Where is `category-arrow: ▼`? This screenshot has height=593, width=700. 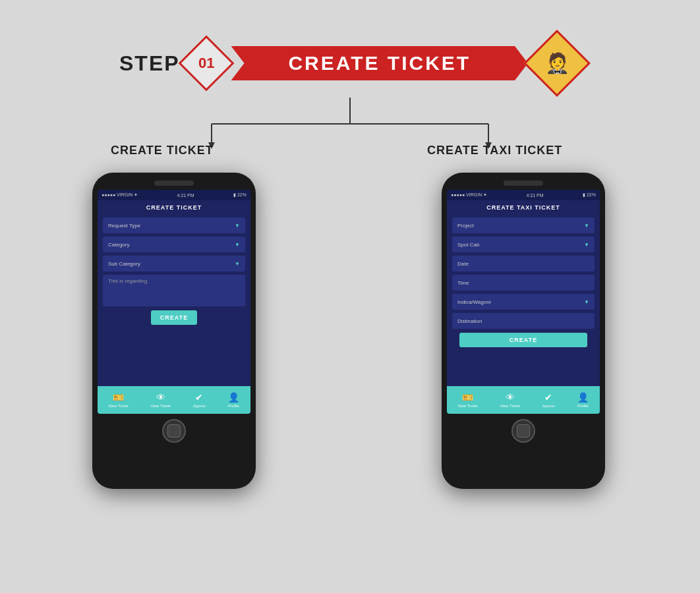 category-arrow: ▼ is located at coordinates (237, 245).